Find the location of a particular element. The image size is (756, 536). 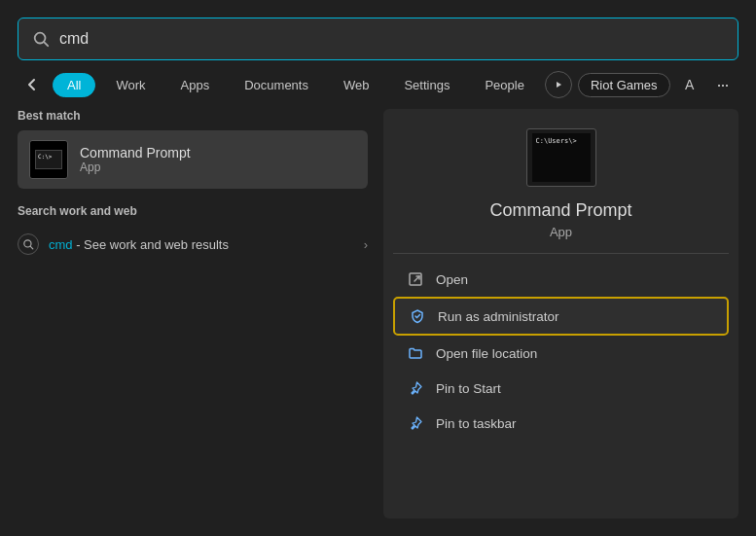

cmd-icon-inner is located at coordinates (49, 160).